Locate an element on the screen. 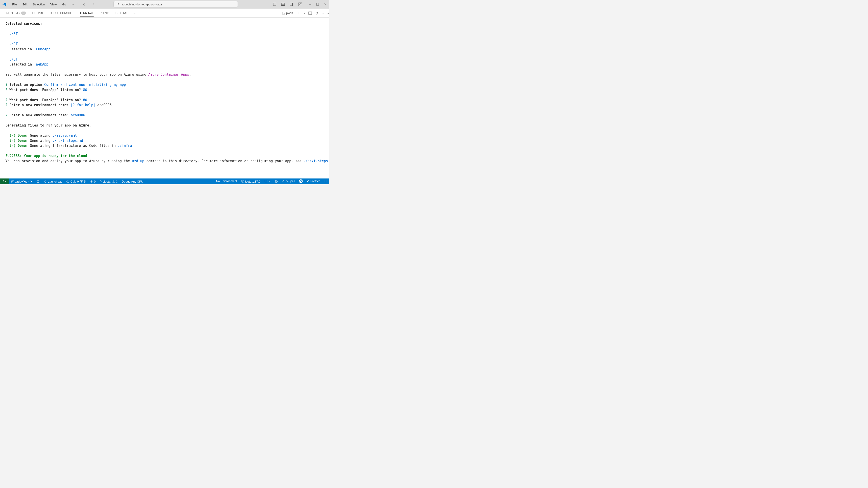 This screenshot has width=868, height=488. statusbar: azdevfied* ⟳ Launchpad ⓧ0 ⚠0 ⓘ5 0 Projec… is located at coordinates (164, 181).